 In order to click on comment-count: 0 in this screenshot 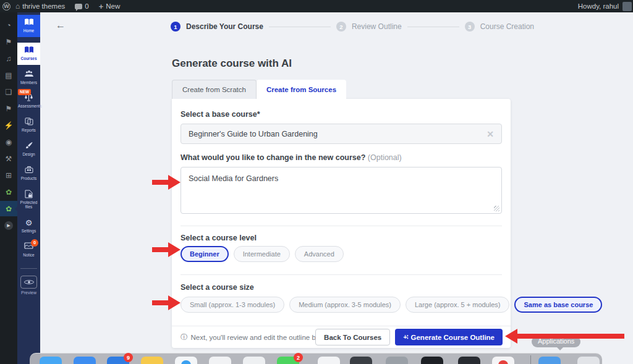, I will do `click(87, 6)`.